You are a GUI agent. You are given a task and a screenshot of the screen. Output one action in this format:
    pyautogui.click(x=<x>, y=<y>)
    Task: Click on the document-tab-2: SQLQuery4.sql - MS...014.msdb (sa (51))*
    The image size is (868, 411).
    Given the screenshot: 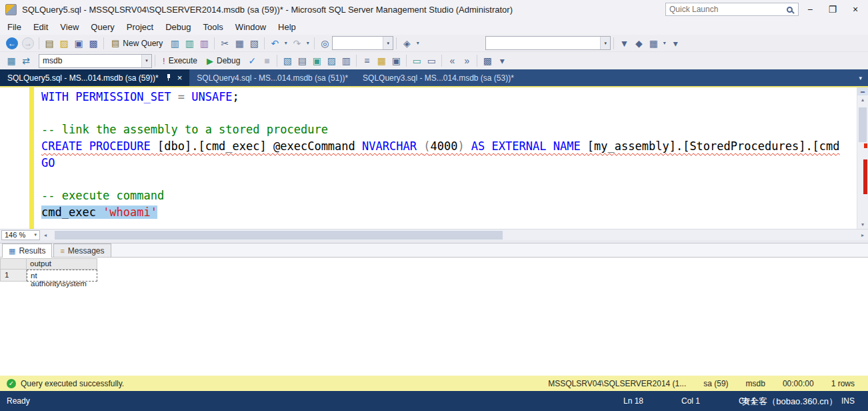 What is the action you would take?
    pyautogui.click(x=272, y=77)
    